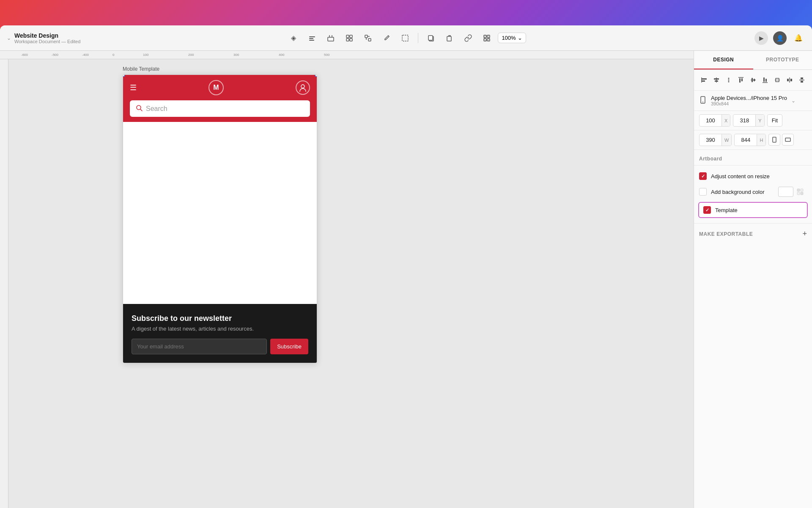  I want to click on selection-handle-tr, so click(316, 75).